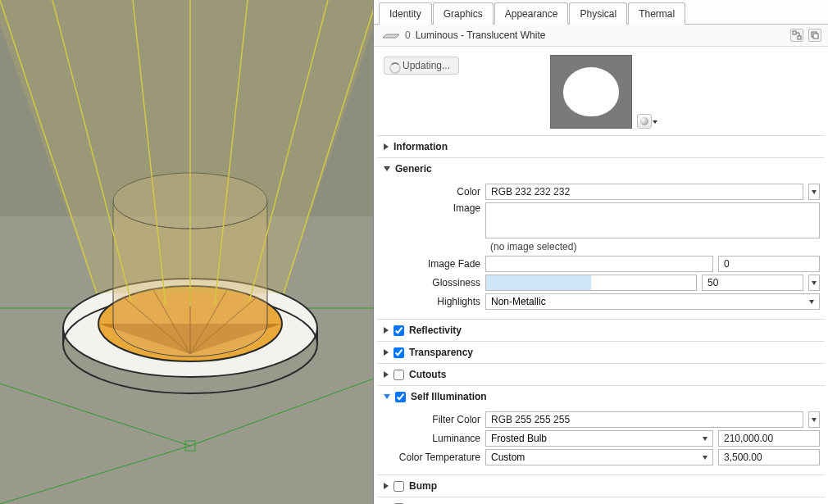 This screenshot has height=504, width=828. I want to click on section-transparency-title: Transparency, so click(441, 352).